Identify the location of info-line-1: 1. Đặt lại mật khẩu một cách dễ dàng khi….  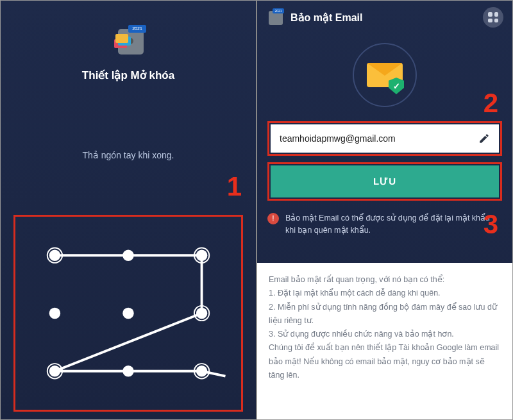
(385, 294).